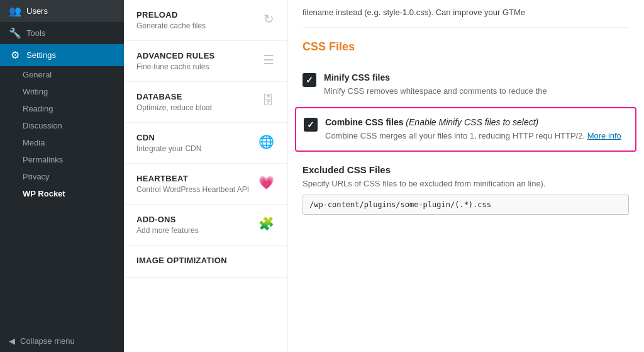 This screenshot has width=644, height=352. I want to click on settings-submenu: General Writing Reading Discussion Media…, so click(62, 134).